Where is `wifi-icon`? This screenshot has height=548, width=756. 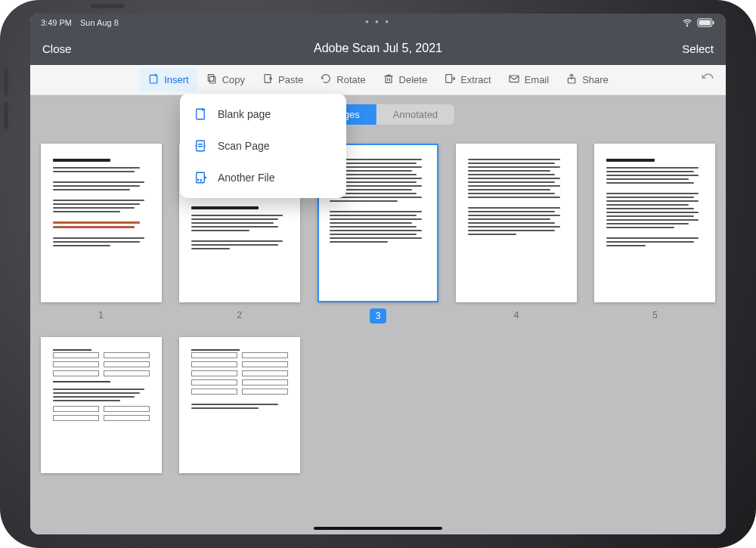
wifi-icon is located at coordinates (687, 23).